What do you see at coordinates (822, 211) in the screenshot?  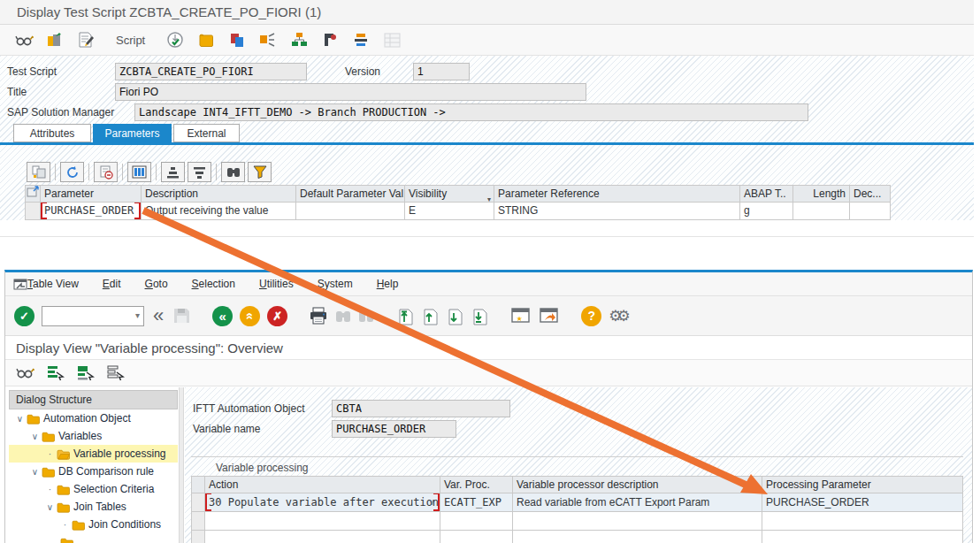 I see `cell-length` at bounding box center [822, 211].